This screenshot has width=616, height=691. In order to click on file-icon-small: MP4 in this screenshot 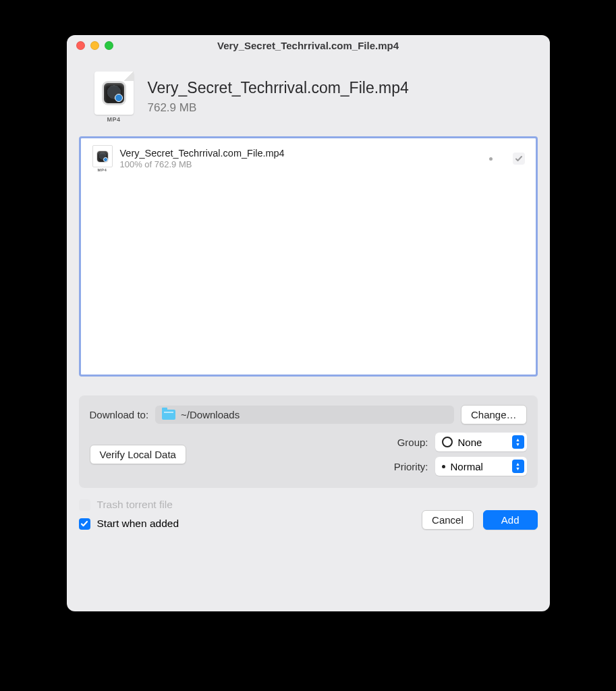, I will do `click(103, 159)`.